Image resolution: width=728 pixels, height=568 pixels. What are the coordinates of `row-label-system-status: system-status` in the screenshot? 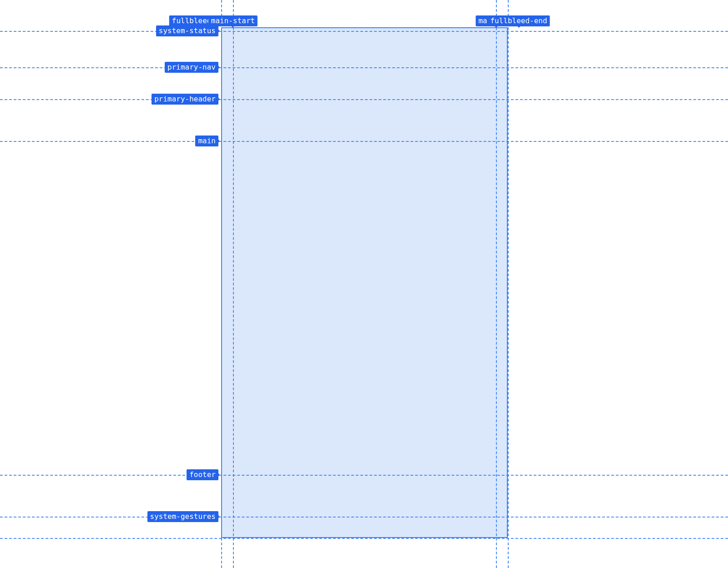 It's located at (187, 31).